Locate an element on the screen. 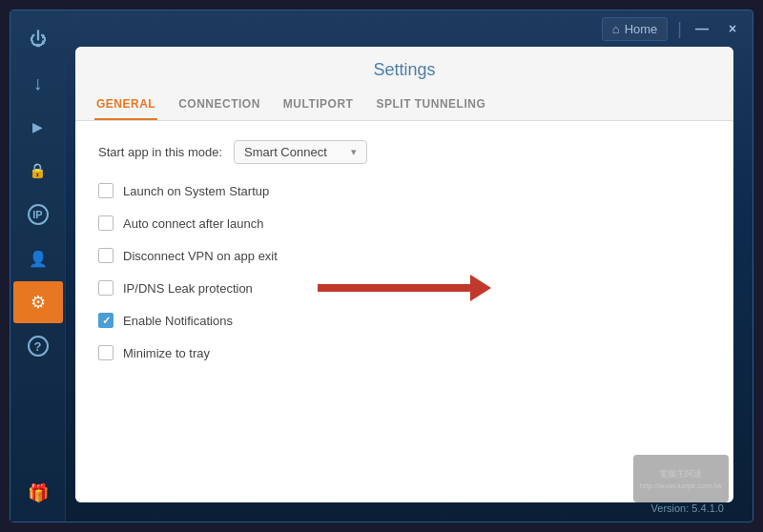 The width and height of the screenshot is (763, 532). sidebar-item-settings: ⚙ is located at coordinates (38, 302).